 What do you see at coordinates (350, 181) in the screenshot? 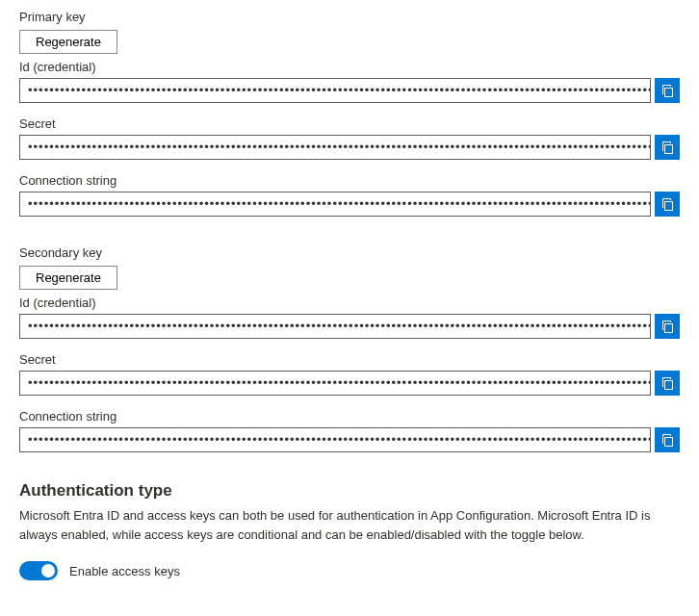
I see `primary-connstring-label: Connection string` at bounding box center [350, 181].